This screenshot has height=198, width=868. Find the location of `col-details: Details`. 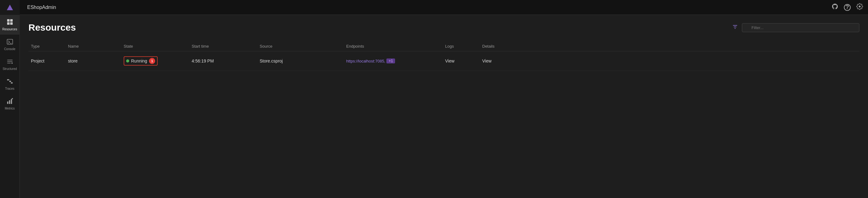

col-details: Details is located at coordinates (498, 46).